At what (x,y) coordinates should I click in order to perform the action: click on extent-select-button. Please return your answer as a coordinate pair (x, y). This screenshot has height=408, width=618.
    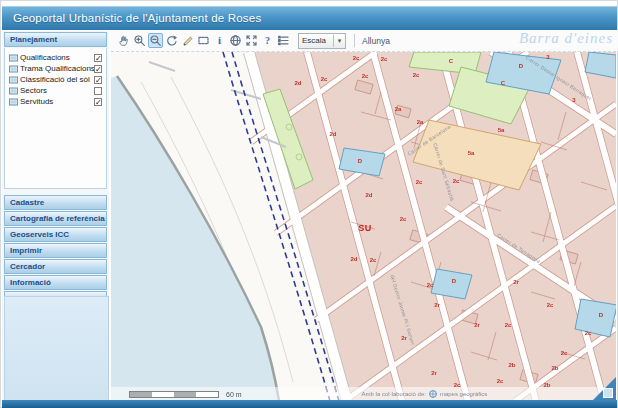
    Looking at the image, I should click on (204, 40).